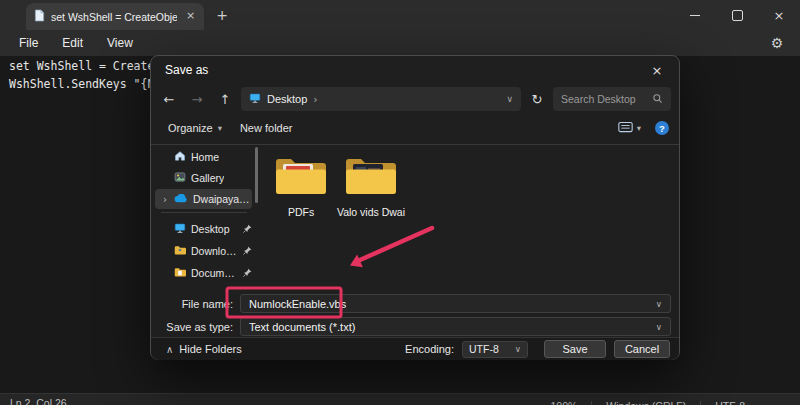  I want to click on save-button: Save, so click(575, 349).